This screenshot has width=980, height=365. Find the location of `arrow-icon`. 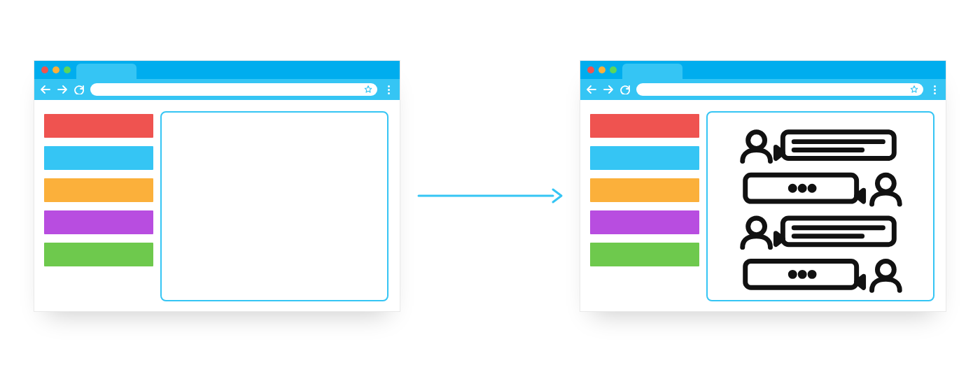

arrow-icon is located at coordinates (491, 197).